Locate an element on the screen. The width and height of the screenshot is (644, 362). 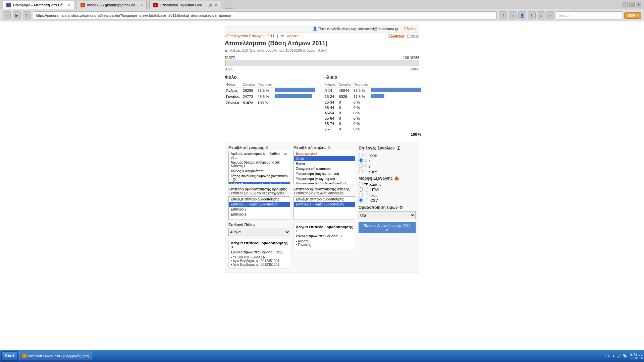
row-variable-item: ΜΟΧΑΠ τόπου συνήθους διαμονής (2011) is located at coordinates (259, 183).